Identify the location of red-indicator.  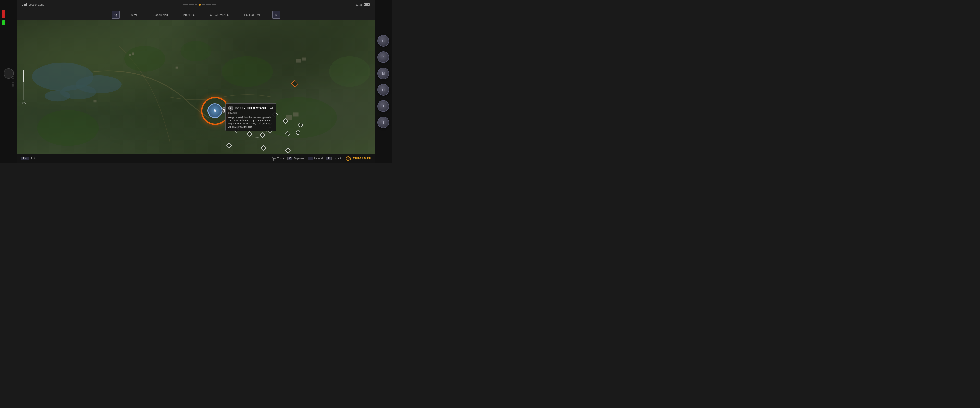
(3, 14).